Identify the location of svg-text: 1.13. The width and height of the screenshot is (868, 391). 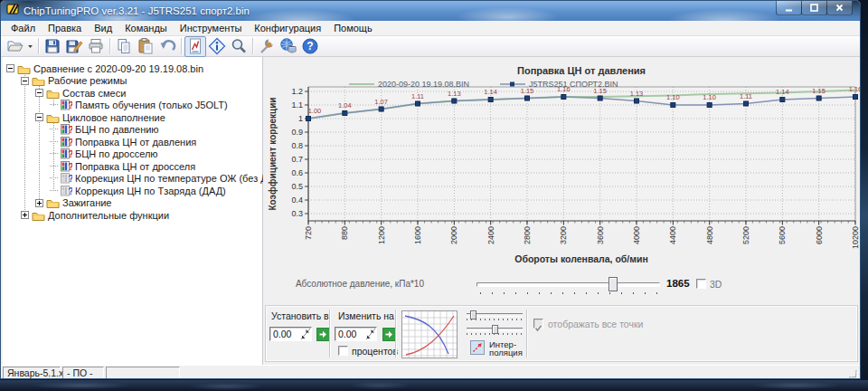
(637, 94).